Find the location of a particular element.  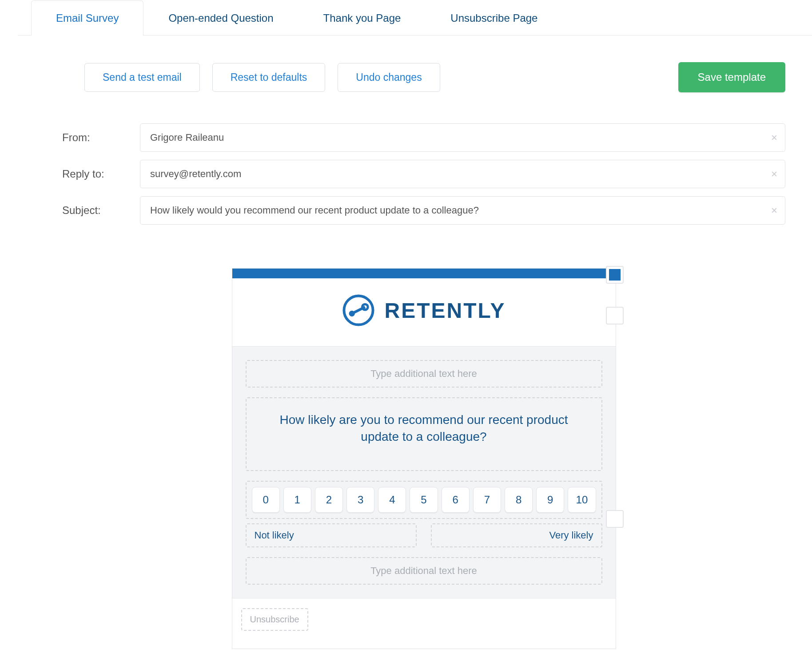

from-input is located at coordinates (463, 138).